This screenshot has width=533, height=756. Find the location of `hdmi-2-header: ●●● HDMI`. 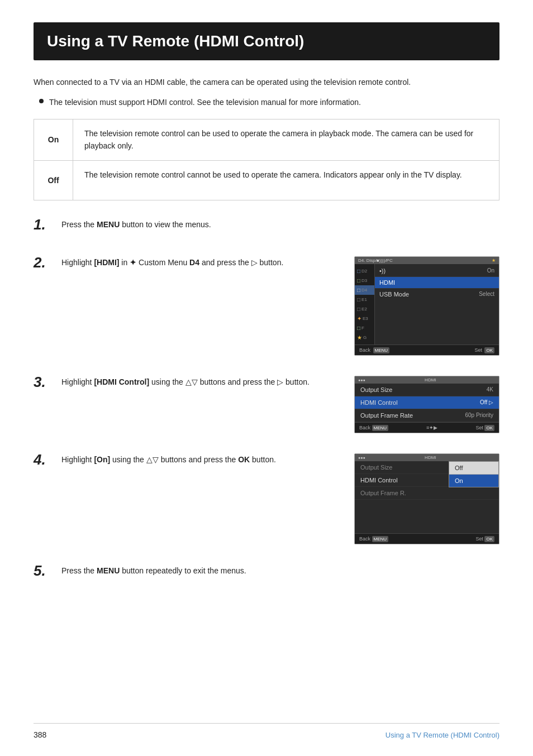

hdmi-2-header: ●●● HDMI is located at coordinates (427, 458).